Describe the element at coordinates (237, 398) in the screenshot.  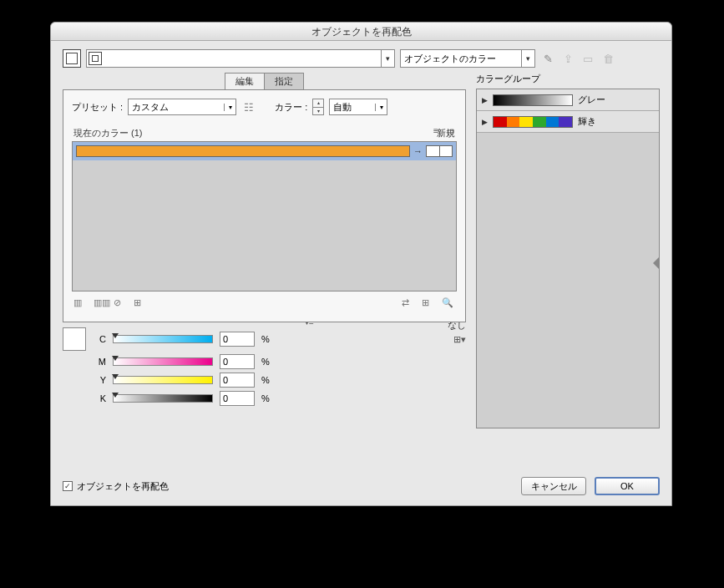
I see `k-input: 0` at that location.